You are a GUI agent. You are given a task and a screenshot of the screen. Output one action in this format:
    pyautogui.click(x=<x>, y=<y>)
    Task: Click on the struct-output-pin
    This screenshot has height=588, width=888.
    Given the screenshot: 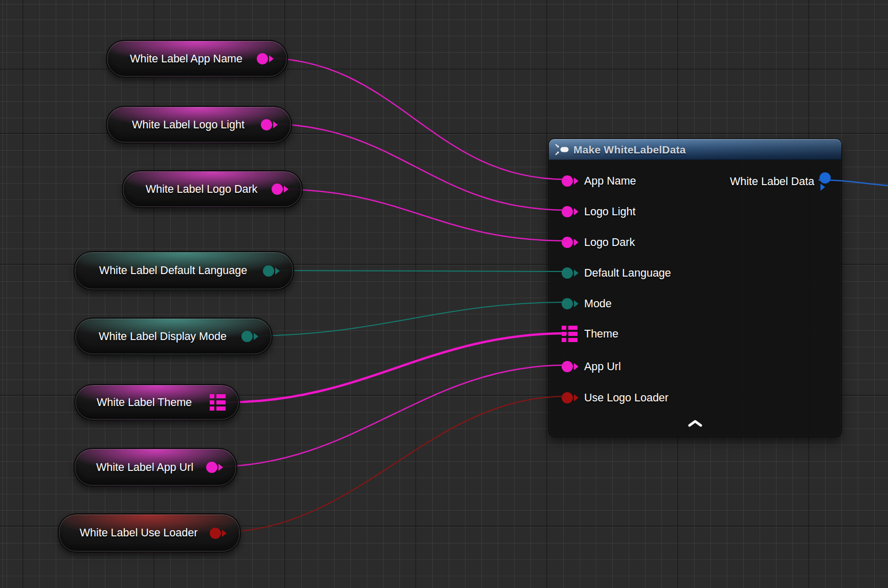 What is the action you would take?
    pyautogui.click(x=825, y=182)
    